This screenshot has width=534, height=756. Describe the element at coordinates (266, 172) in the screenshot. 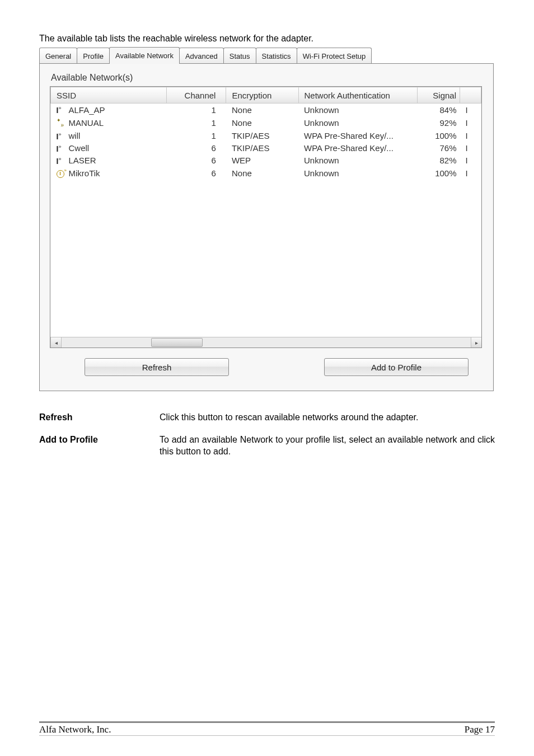

I see `table-row: I»MikroTik6NoneUnknown100%I` at that location.